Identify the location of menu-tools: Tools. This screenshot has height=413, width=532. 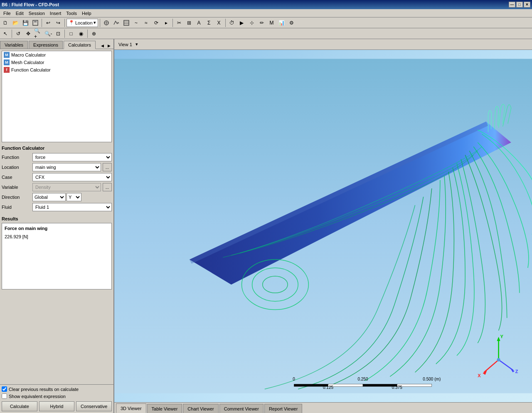
(71, 13).